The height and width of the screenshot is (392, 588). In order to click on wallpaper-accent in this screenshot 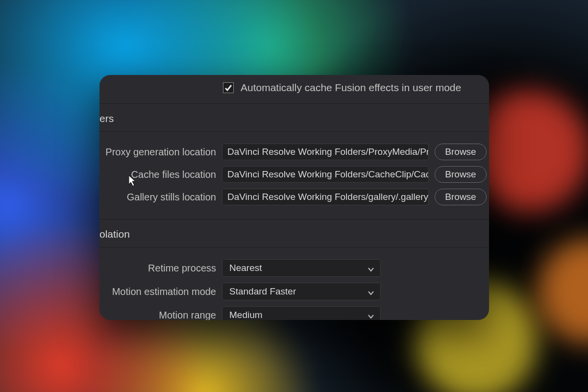, I will do `click(563, 291)`.